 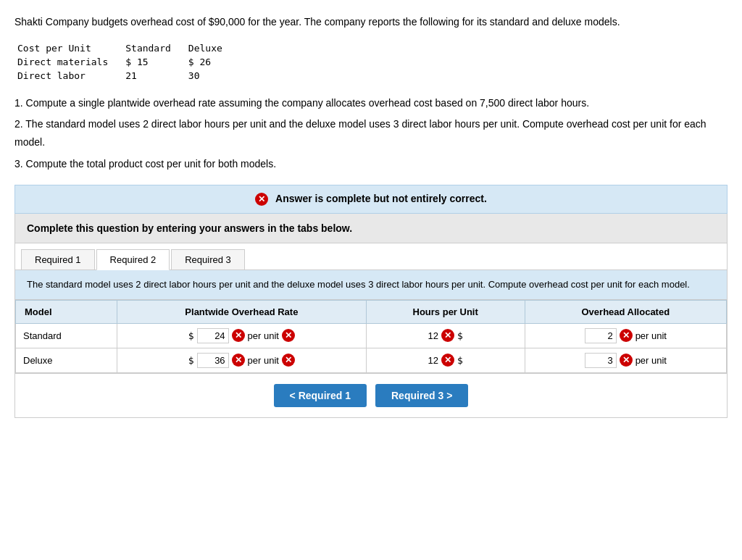 I want to click on cost-header-standard: Standard, so click(x=154, y=48).